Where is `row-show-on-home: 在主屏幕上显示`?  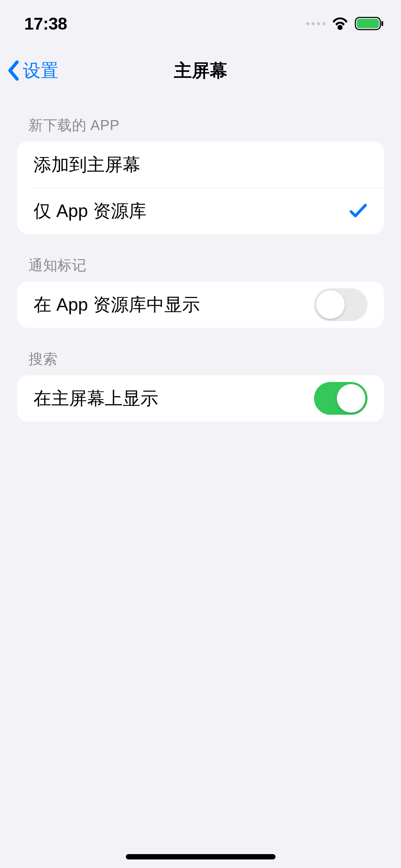 row-show-on-home: 在主屏幕上显示 is located at coordinates (200, 398).